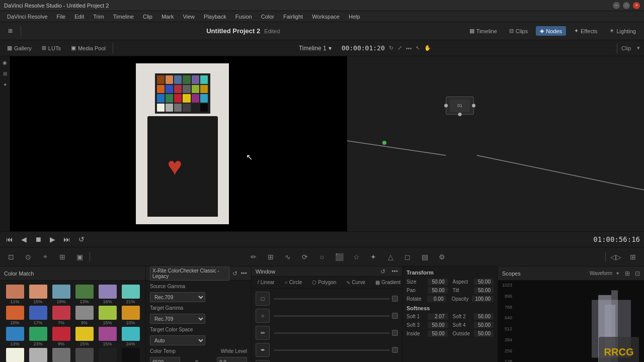  Describe the element at coordinates (373, 257) in the screenshot. I see `ct-wand-tool: ✦` at that location.